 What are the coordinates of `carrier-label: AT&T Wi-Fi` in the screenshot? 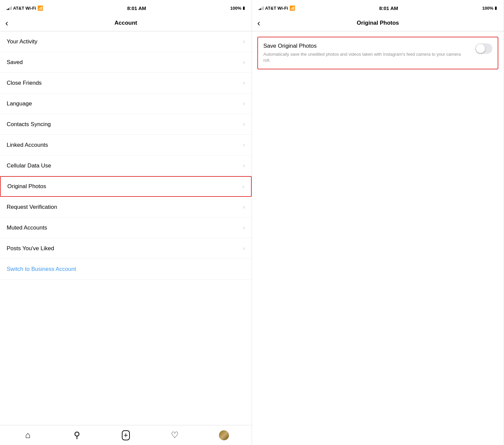 It's located at (25, 8).